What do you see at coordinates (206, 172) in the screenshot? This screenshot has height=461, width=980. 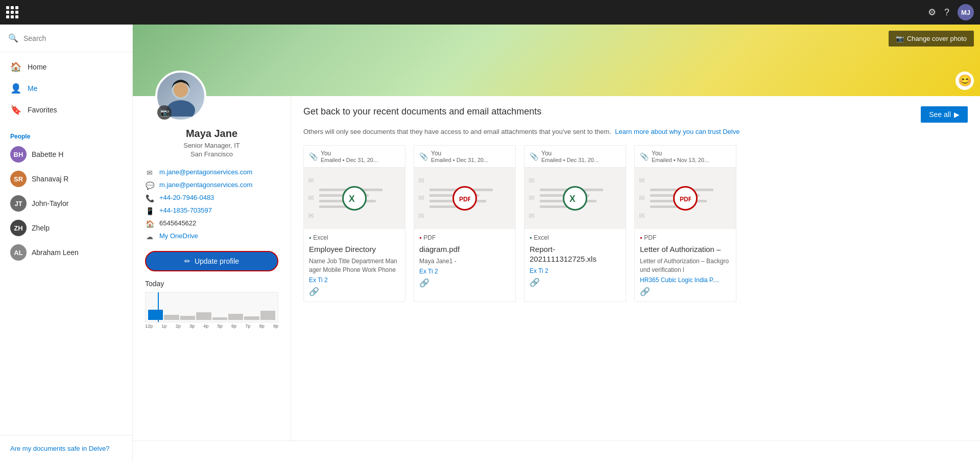 I see `contact-email1: m.jane@pentagonservices.com` at bounding box center [206, 172].